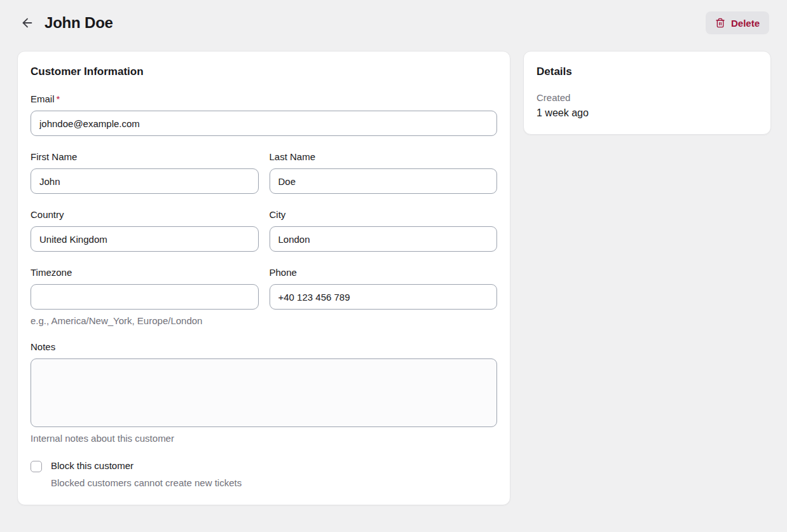 This screenshot has height=532, width=787. Describe the element at coordinates (264, 296) in the screenshot. I see `timezone-phone-row: Timezone e.g., America/New_York, Europe/…` at that location.